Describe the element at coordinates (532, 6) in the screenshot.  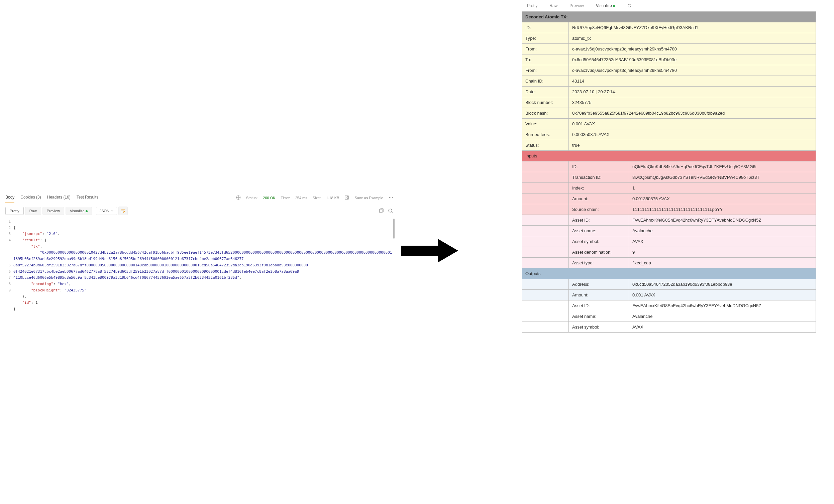
I see `vtab-pretty: Pretty` at that location.